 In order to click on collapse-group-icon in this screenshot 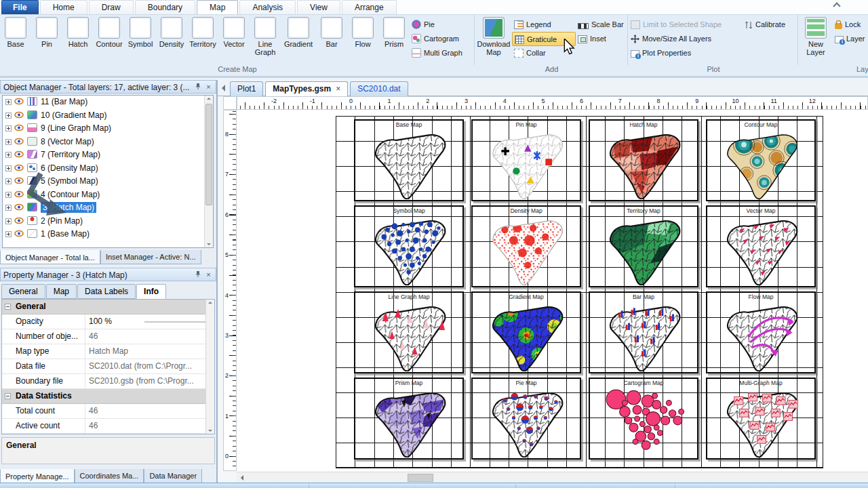, I will do `click(8, 306)`.